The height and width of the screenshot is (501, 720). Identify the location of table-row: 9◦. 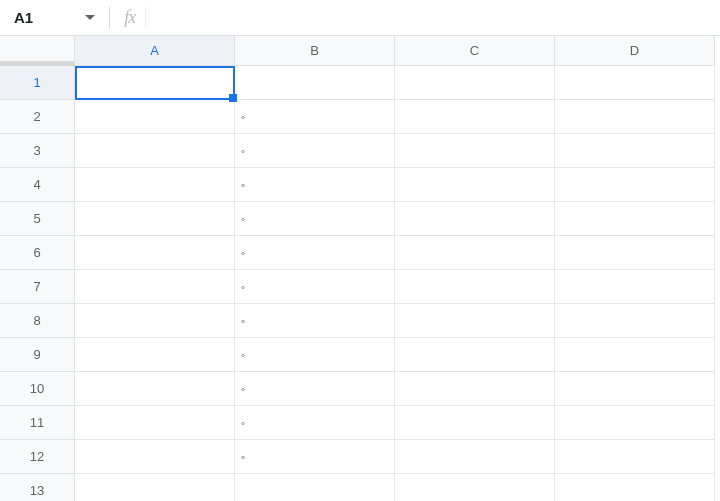
(360, 355).